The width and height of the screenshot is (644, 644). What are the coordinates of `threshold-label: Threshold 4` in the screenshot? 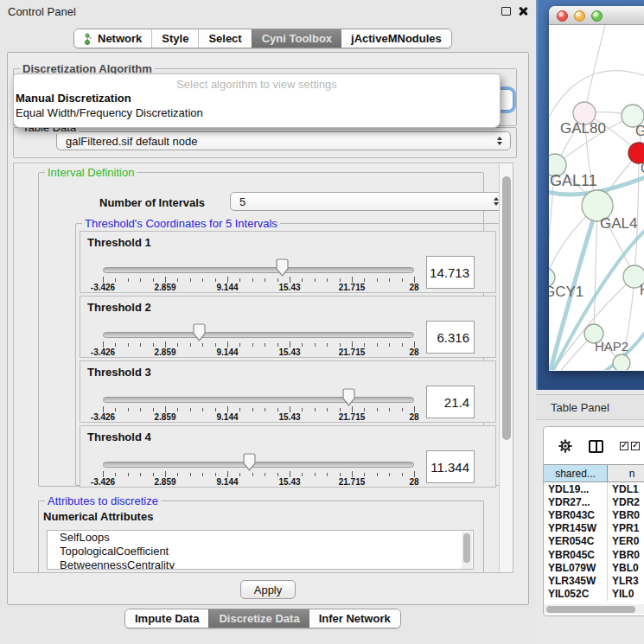 It's located at (119, 437).